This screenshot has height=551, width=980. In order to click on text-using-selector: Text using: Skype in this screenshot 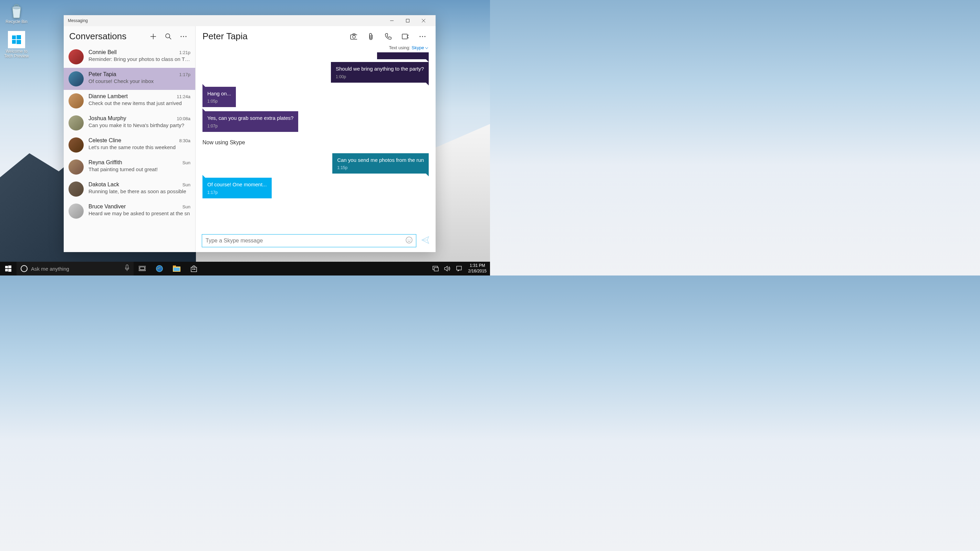, I will do `click(316, 49)`.